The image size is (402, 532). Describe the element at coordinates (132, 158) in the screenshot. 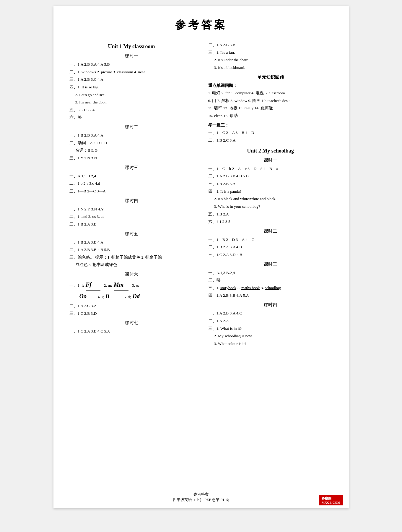

I see `answer-l2-4: 三、1.Y 2.N 3.N` at that location.